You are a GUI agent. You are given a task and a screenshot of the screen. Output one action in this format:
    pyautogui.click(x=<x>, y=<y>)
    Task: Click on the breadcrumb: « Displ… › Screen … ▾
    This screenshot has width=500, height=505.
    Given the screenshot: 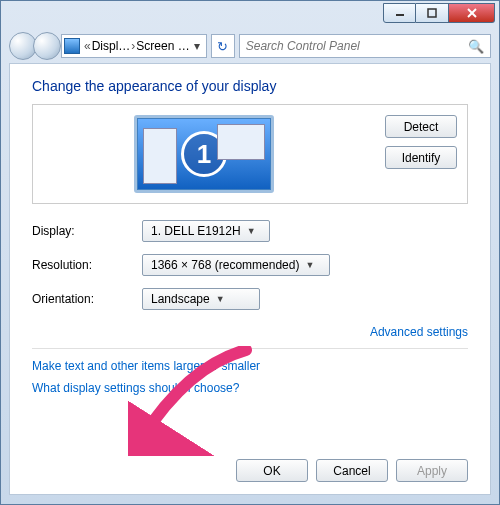 What is the action you would take?
    pyautogui.click(x=134, y=46)
    